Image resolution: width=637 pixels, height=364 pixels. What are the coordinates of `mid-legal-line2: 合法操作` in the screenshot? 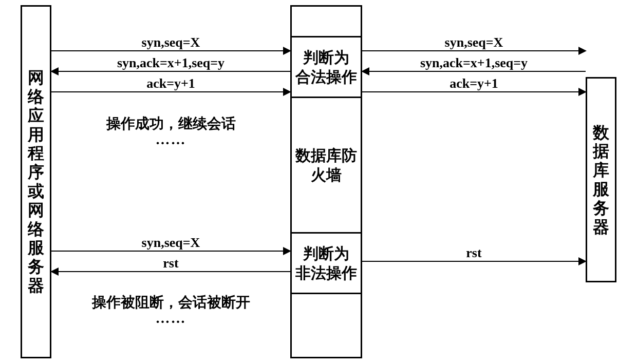 It's located at (326, 77).